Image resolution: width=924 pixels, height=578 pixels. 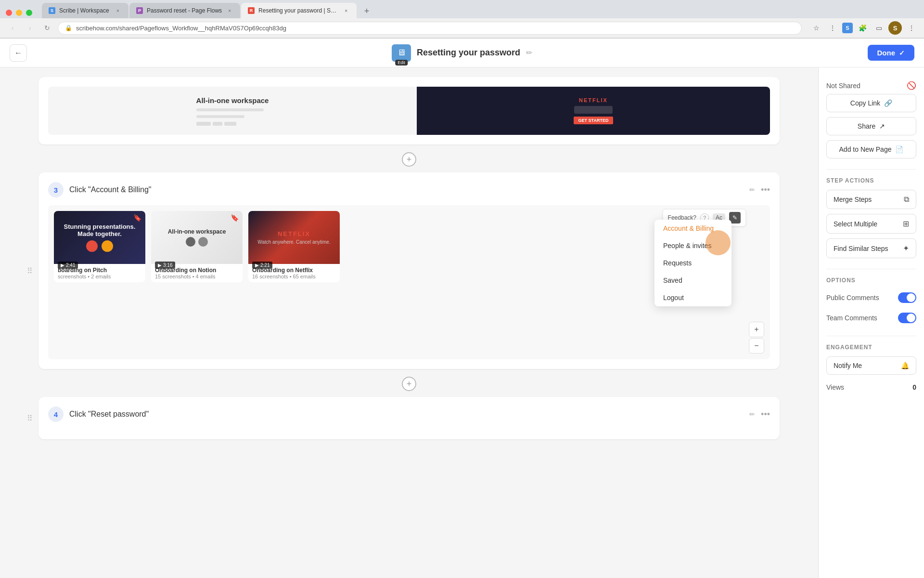 What do you see at coordinates (529, 53) in the screenshot?
I see `title-edit-icon: ✏` at bounding box center [529, 53].